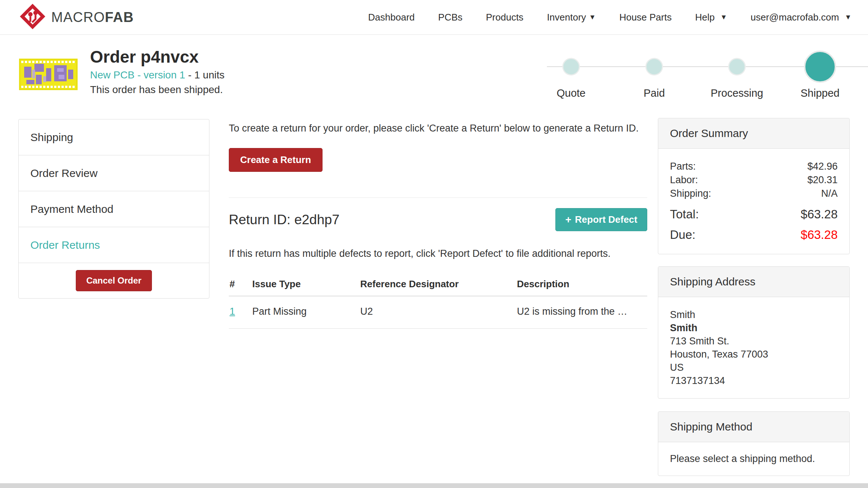 The width and height of the screenshot is (868, 488). Describe the element at coordinates (114, 137) in the screenshot. I see `sidebar-item-shipping: Shipping` at that location.